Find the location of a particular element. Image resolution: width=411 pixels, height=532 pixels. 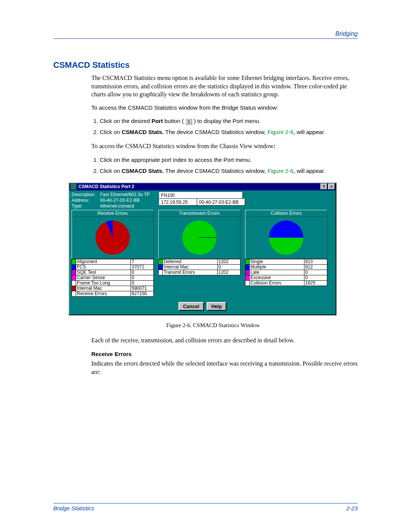

access-chassis-text: To access the CSMACD Statistics window f… is located at coordinates (225, 146).